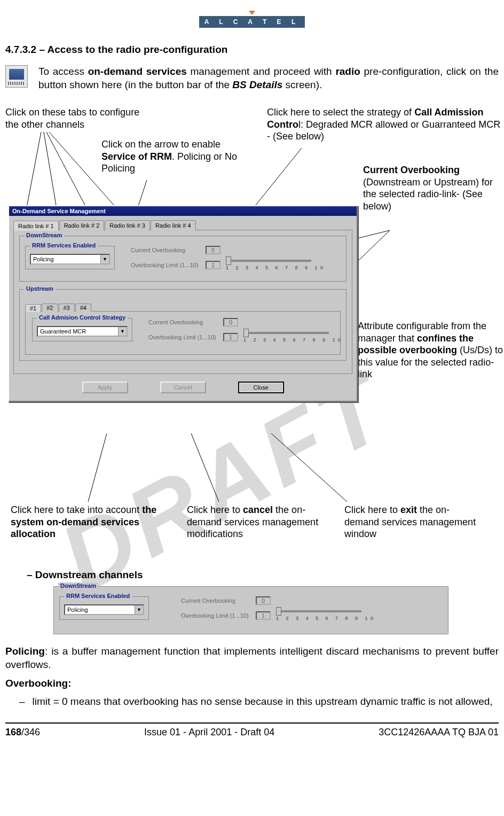  Describe the element at coordinates (183, 325) in the screenshot. I see `upstream-group: Upstream #1 #2 #3 #4 Call Admision Contr…` at that location.